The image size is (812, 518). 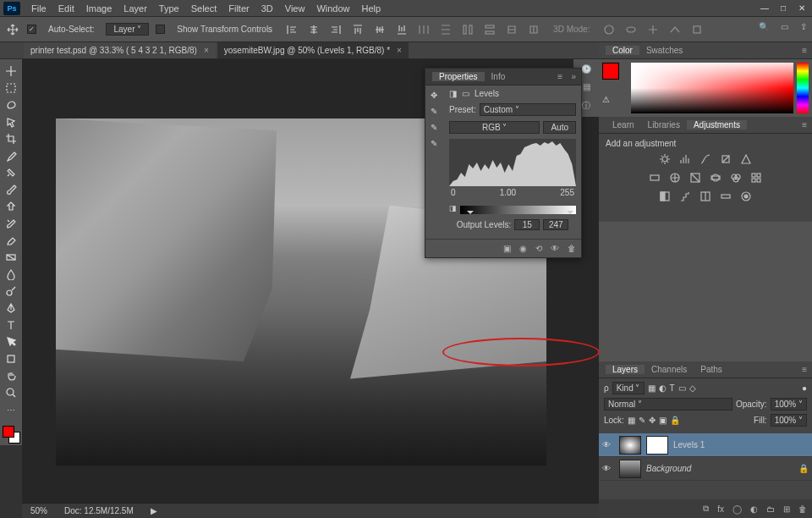 What do you see at coordinates (437, 127) in the screenshot?
I see `gray-eyedropper-icon: ✎` at bounding box center [437, 127].